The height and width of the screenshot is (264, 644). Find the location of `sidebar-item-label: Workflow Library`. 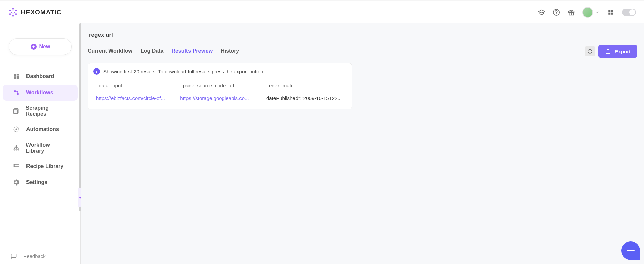

sidebar-item-label: Workflow Library is located at coordinates (47, 148).